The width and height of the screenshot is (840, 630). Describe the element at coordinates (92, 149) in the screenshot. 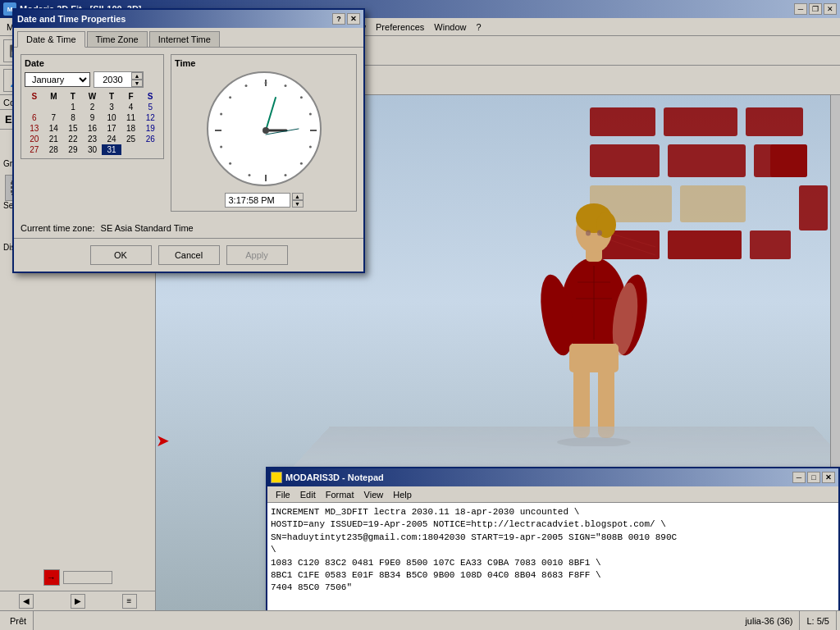

I see `cal-row-5: 27 28 29 30 31` at that location.